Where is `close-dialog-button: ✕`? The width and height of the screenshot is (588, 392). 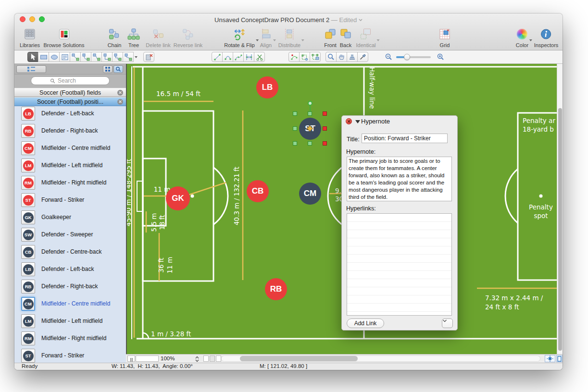
close-dialog-button: ✕ is located at coordinates (349, 121).